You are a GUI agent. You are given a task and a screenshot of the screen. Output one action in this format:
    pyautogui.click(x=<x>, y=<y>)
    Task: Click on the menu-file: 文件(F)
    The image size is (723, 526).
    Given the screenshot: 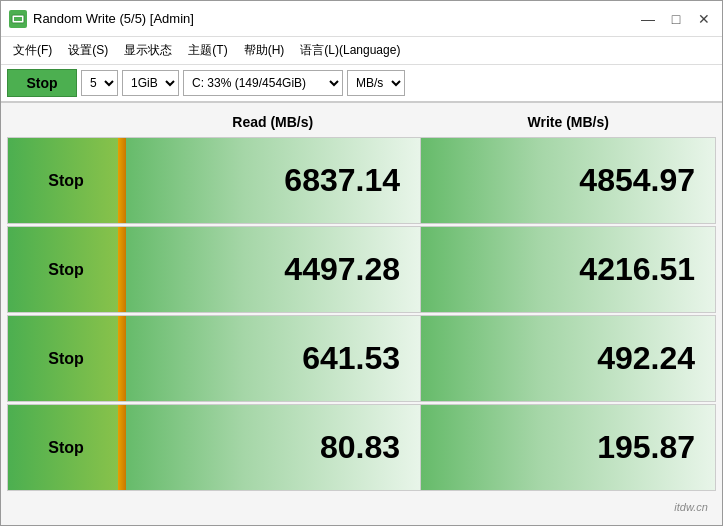 What is the action you would take?
    pyautogui.click(x=32, y=50)
    